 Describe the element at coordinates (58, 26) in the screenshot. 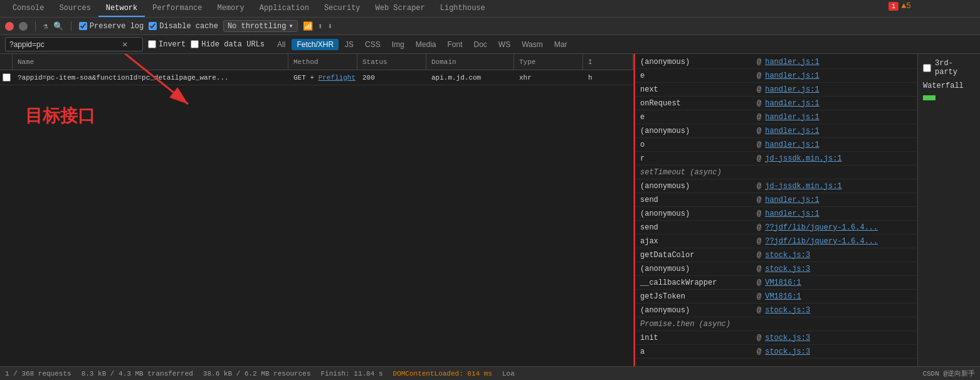

I see `search-icon: 🔍` at that location.